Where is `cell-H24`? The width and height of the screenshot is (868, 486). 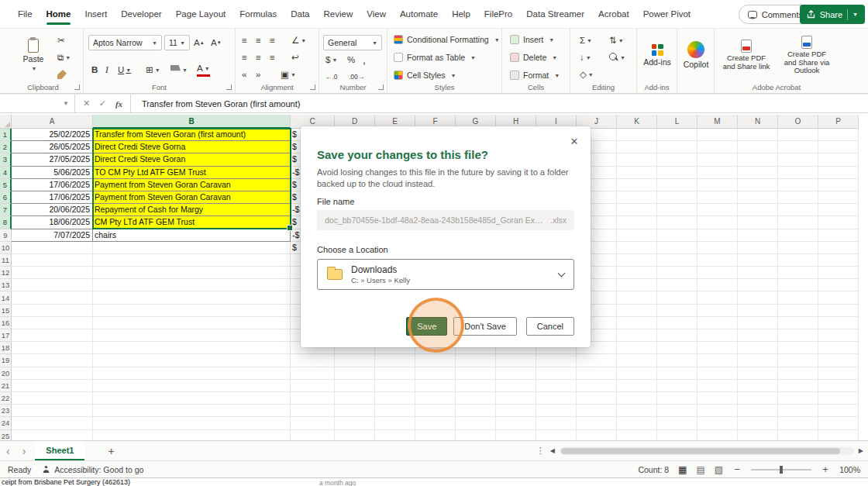
cell-H24 is located at coordinates (516, 423).